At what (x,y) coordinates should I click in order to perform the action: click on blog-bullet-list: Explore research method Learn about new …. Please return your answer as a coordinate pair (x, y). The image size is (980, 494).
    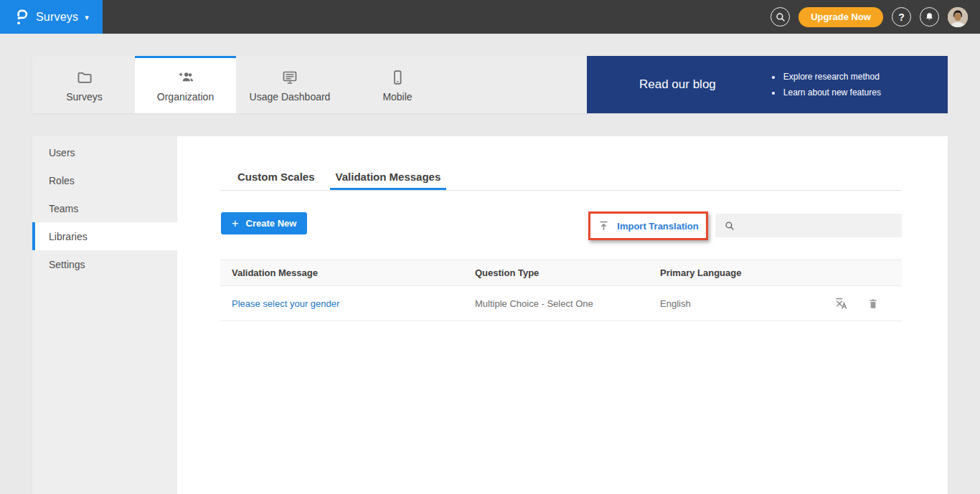
    Looking at the image, I should click on (831, 85).